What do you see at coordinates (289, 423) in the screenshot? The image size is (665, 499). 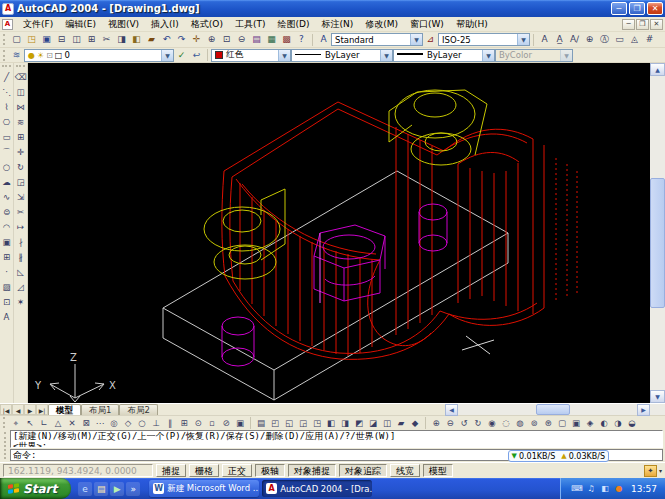 I see `bottom-view-icon: ◱` at bounding box center [289, 423].